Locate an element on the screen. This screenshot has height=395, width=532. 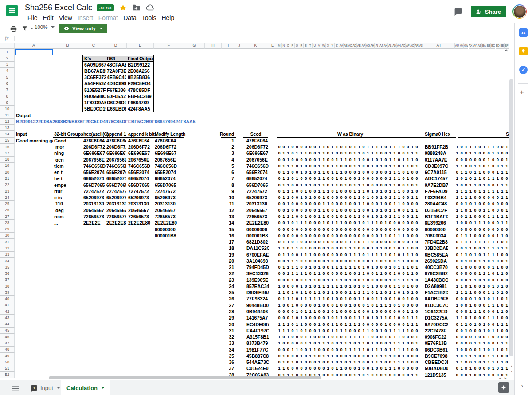
cell-round: 2 is located at coordinates (227, 147).